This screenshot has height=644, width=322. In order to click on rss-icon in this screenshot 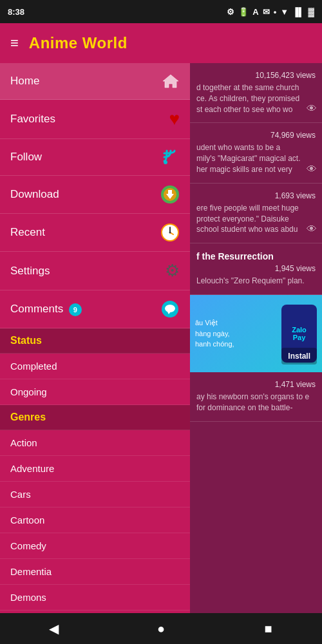, I will do `click(171, 157)`.